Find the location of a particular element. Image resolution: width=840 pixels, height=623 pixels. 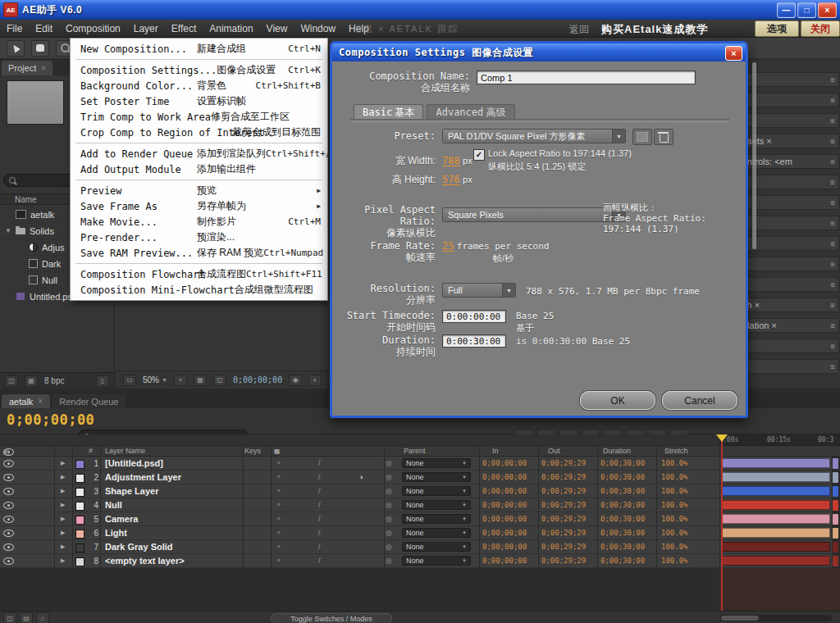

menu-item-pre-render: Pre-render...预渲染... is located at coordinates (199, 238).